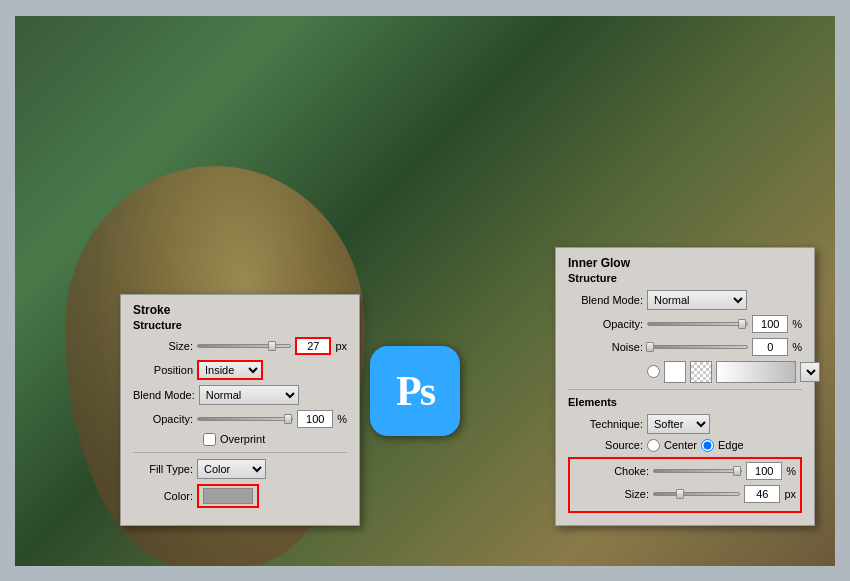 This screenshot has width=850, height=581. I want to click on ig-size-label: Size:, so click(612, 494).